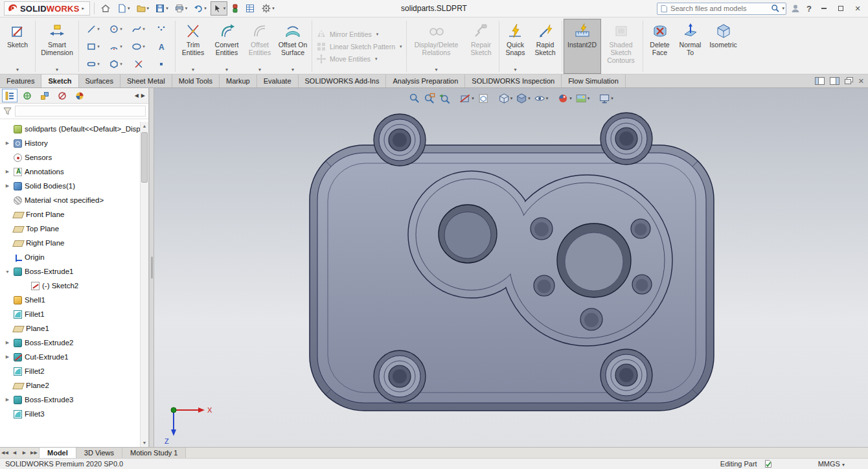  What do you see at coordinates (144, 284) in the screenshot?
I see `tree-scrollbar: ▲ ▼` at bounding box center [144, 284].